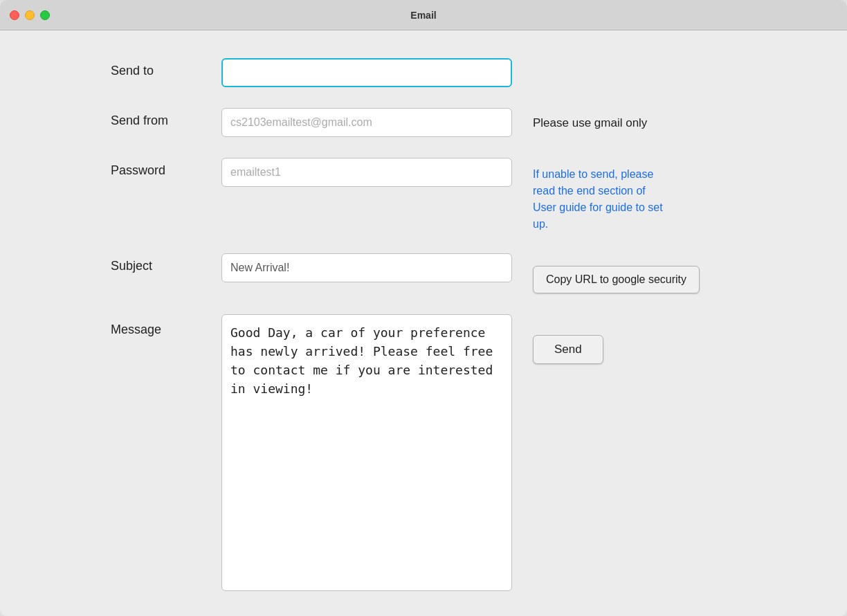 The width and height of the screenshot is (847, 616). Describe the element at coordinates (424, 15) in the screenshot. I see `window-title: Email` at that location.